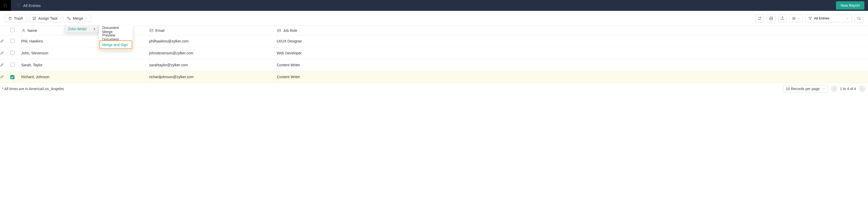 This screenshot has height=204, width=868. Describe the element at coordinates (151, 30) in the screenshot. I see `mail-icon` at that location.